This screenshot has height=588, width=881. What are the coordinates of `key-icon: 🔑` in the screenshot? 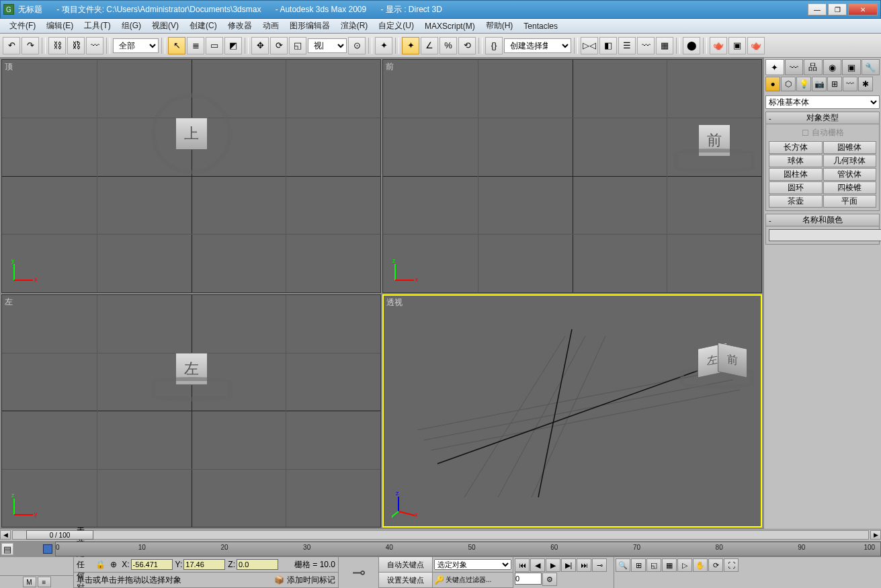 It's located at (439, 580).